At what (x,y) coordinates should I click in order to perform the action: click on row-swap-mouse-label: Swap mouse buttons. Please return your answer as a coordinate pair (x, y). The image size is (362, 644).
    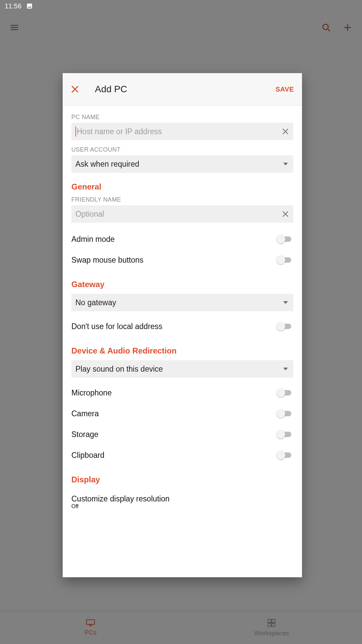
    Looking at the image, I should click on (107, 260).